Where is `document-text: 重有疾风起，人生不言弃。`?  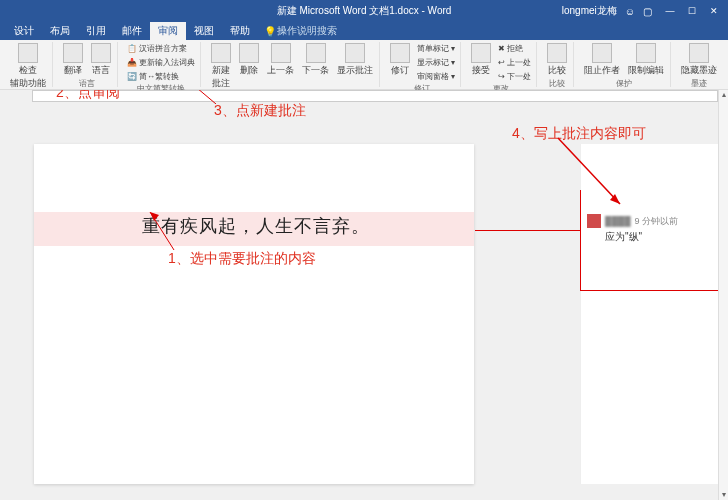 document-text: 重有疾风起，人生不言弃。 is located at coordinates (256, 226).